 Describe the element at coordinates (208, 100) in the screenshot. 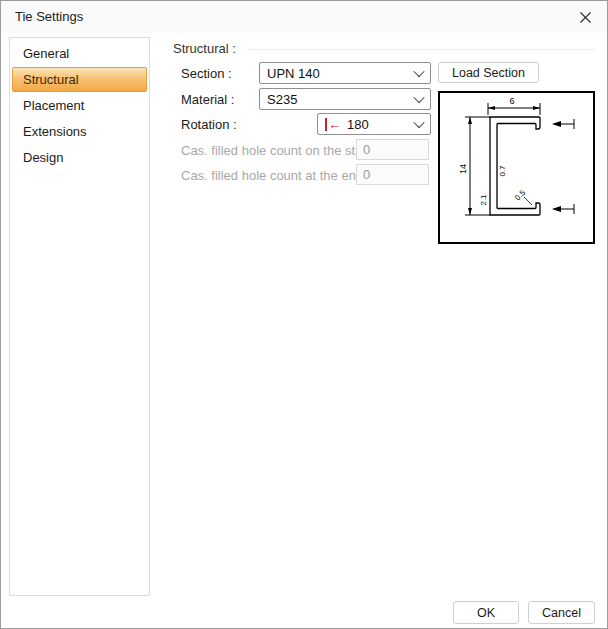

I see `material-label: Material :` at that location.